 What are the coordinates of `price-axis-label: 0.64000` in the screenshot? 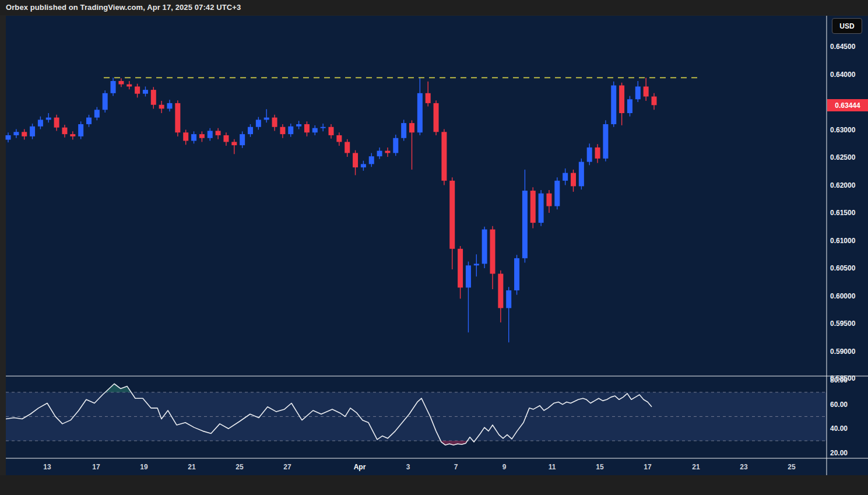 It's located at (843, 75).